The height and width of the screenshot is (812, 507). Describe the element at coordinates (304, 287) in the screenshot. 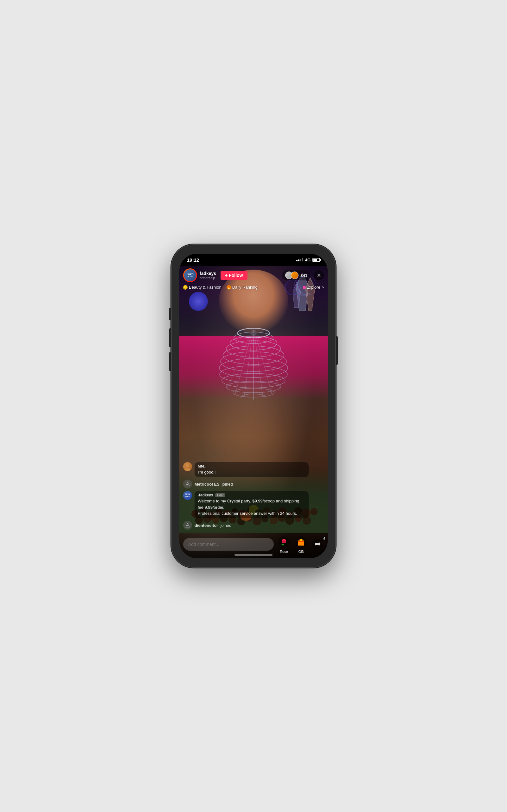

I see `explore-dot-icon` at that location.